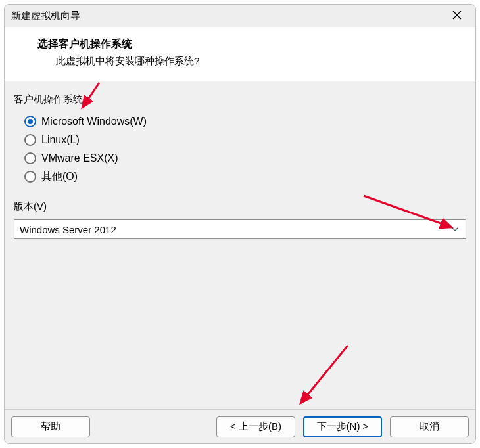  Describe the element at coordinates (457, 16) in the screenshot. I see `close-button` at that location.